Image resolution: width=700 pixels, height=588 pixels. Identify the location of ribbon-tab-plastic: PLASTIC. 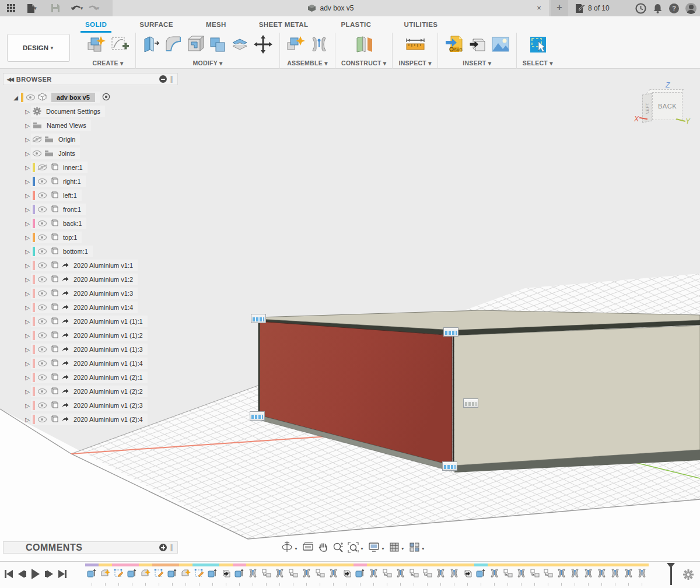
(356, 26).